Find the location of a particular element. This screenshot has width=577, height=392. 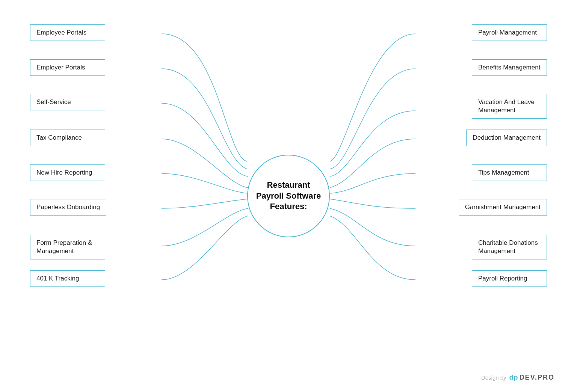

center-text: Restaurant Payroll Software Features: is located at coordinates (288, 196).